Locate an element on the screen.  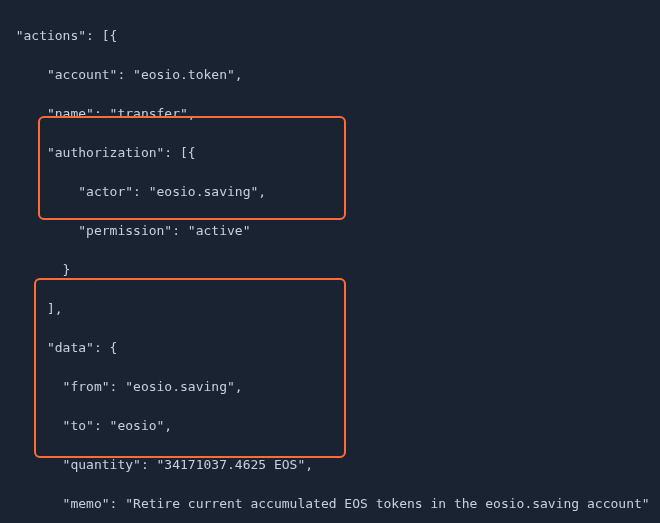
code-line: "name": "transfer", is located at coordinates (330, 114).